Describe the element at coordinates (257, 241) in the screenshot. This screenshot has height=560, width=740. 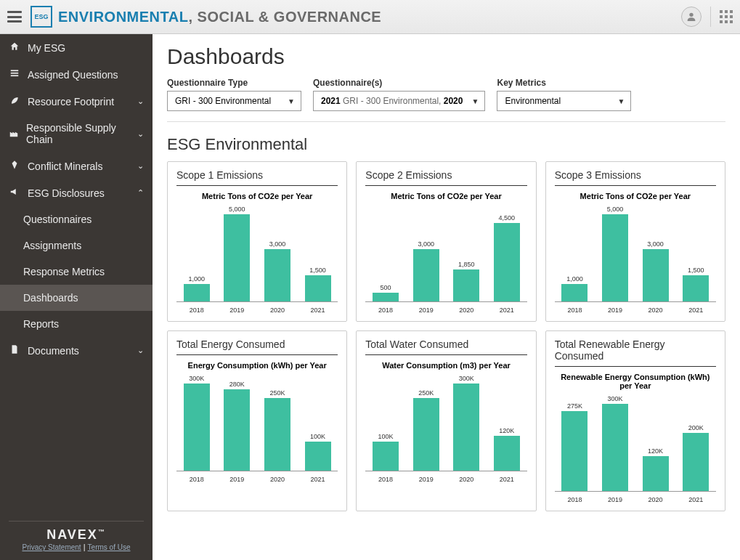
I see `chart-card: Scope 1 EmissionsMetric Tons of CO2e per…` at that location.